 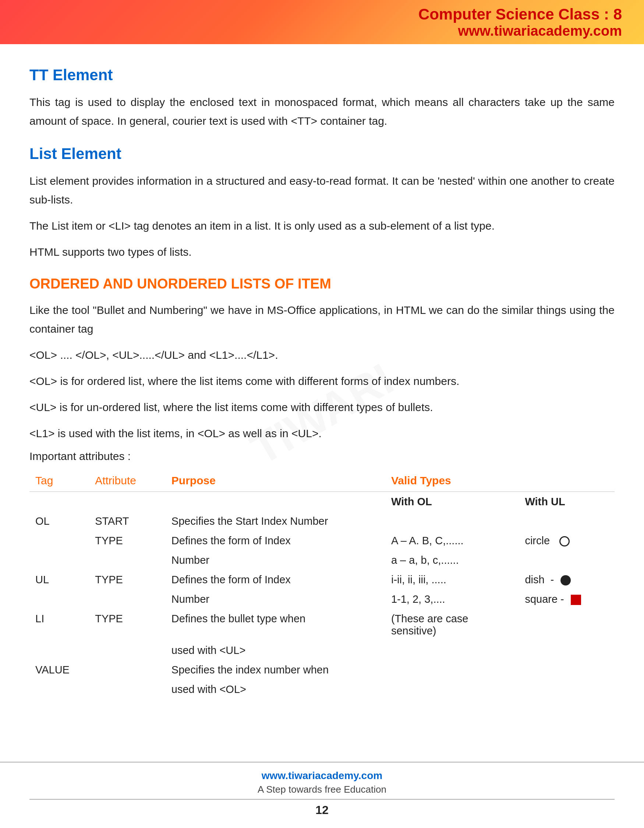 What do you see at coordinates (452, 651) in the screenshot?
I see `row-valid-empty4` at bounding box center [452, 651].